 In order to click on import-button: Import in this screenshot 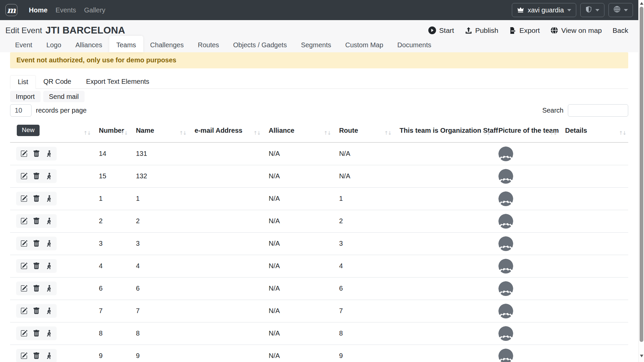, I will do `click(25, 97)`.